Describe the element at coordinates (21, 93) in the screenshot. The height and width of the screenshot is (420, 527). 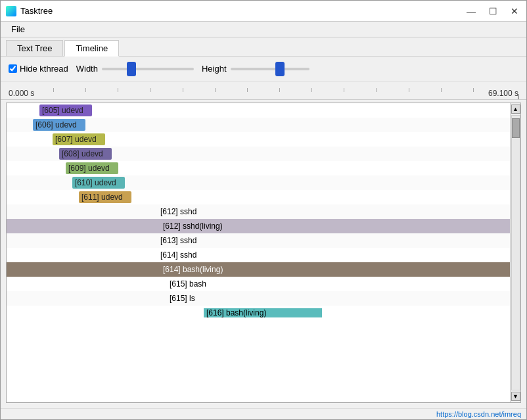
I see `time-start: 0.000 s` at that location.